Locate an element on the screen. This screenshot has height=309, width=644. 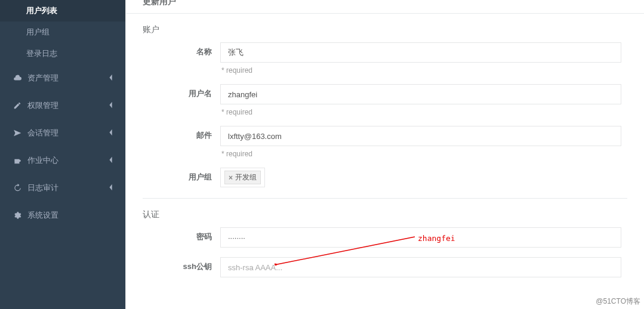
sidebar-item-sessions: 会话管理 is located at coordinates (63, 133).